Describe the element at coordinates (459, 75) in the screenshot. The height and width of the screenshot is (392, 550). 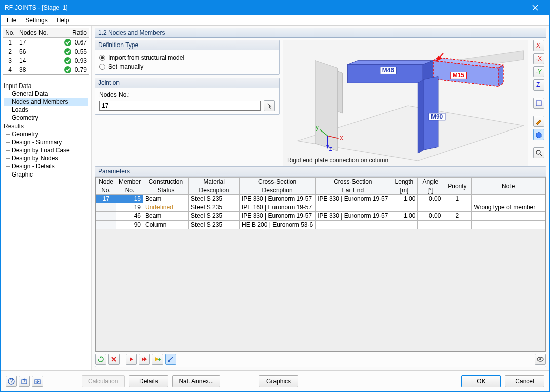
I see `svg-text: M15` at that location.